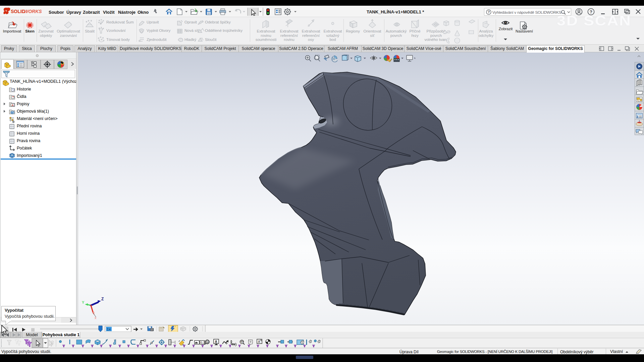 The height and width of the screenshot is (362, 644). I want to click on svg-text: 0.3, so click(203, 343).